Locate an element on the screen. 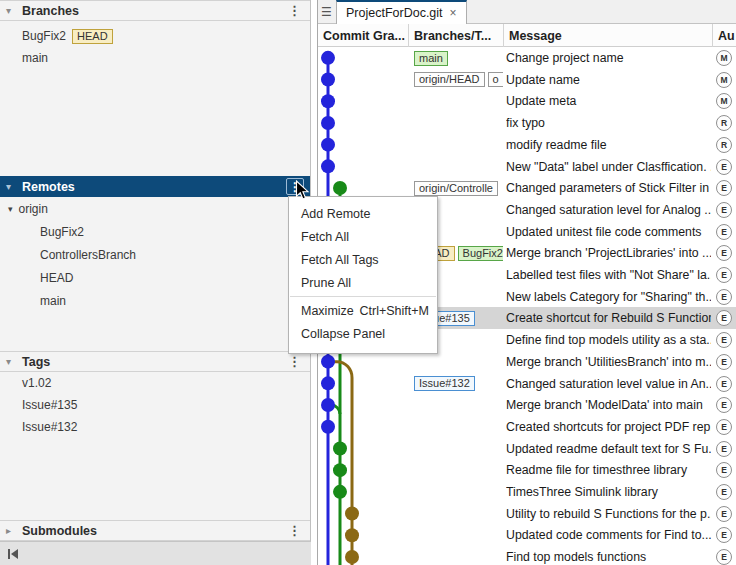 This screenshot has height=565, width=736. commit-message: Merge branch 'ModelData' into main is located at coordinates (608, 405).